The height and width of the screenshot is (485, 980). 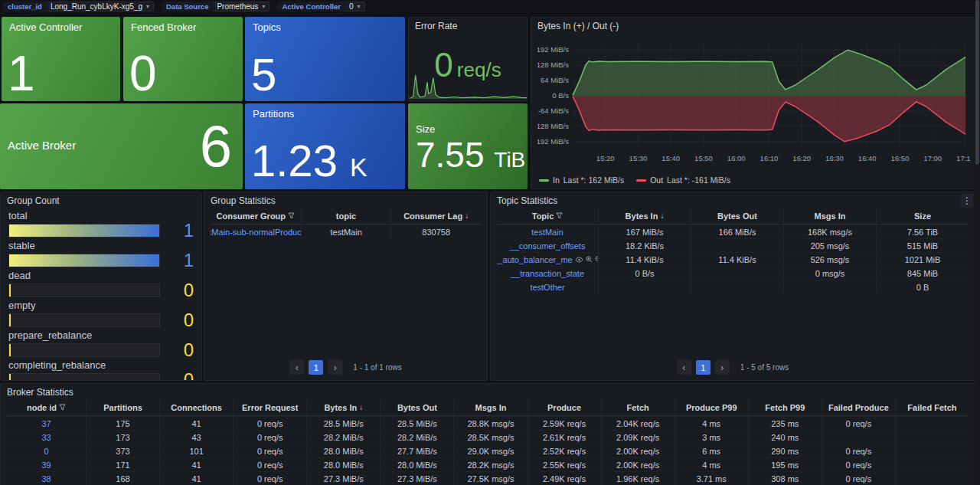 I want to click on consumer-group-column-header: topic, so click(x=346, y=216).